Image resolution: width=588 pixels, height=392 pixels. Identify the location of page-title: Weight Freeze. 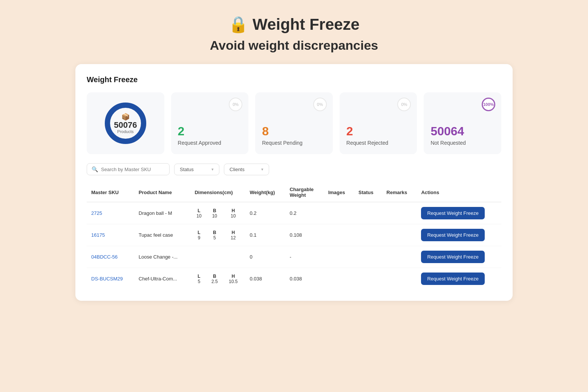
(306, 24).